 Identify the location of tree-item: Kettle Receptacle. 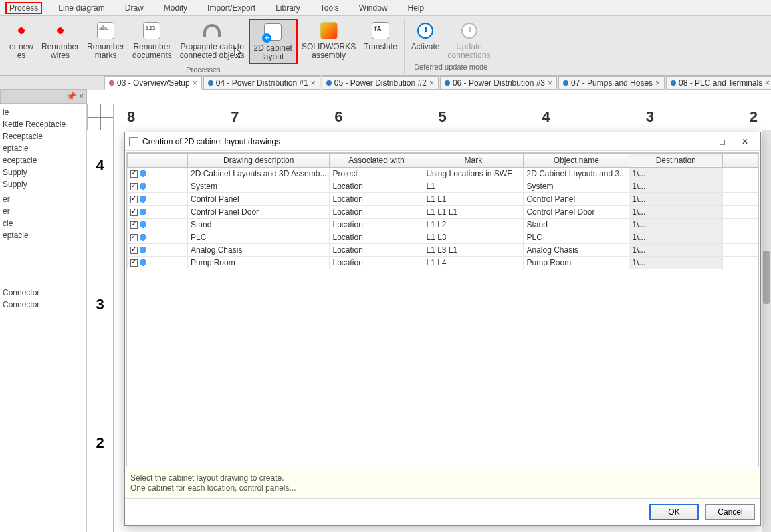
(43, 124).